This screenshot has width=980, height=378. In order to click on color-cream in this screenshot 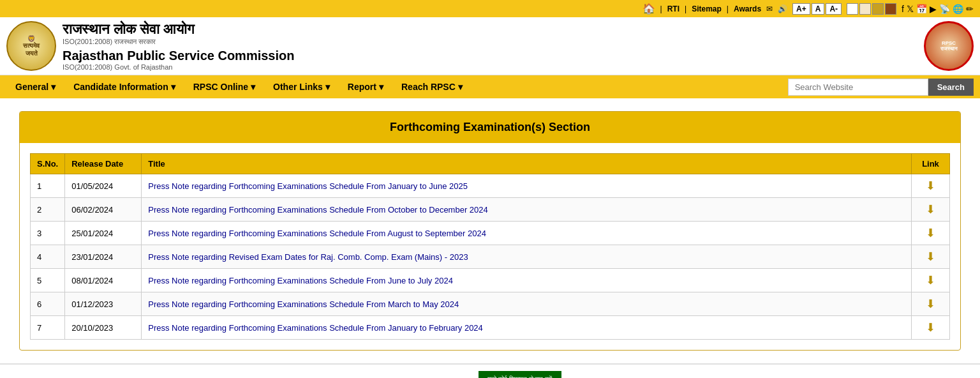, I will do `click(865, 9)`.